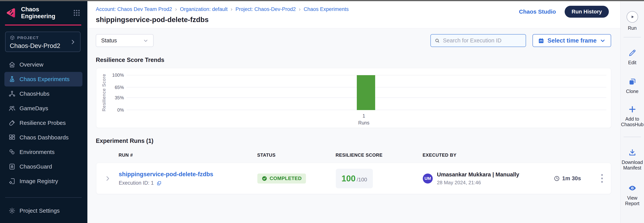 The image size is (644, 223). Describe the element at coordinates (134, 9) in the screenshot. I see `breadcrumb-account-link: Account: Chaos Dev Team Prod2` at that location.